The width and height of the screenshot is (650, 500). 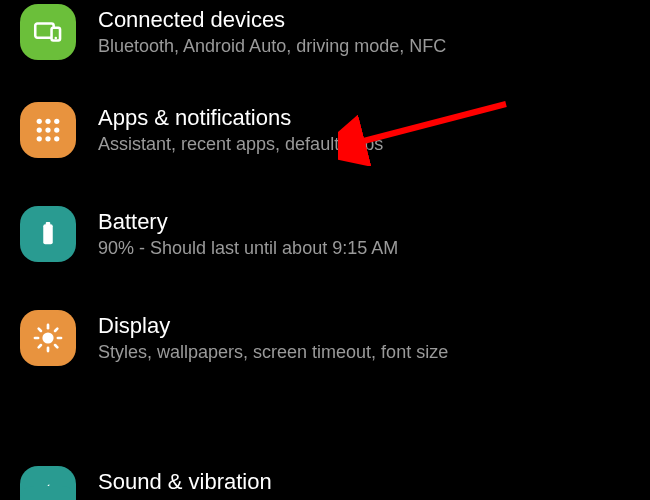 What do you see at coordinates (226, 484) in the screenshot?
I see `item-text: Sound & vibration Volume, haptics, Do No…` at bounding box center [226, 484].